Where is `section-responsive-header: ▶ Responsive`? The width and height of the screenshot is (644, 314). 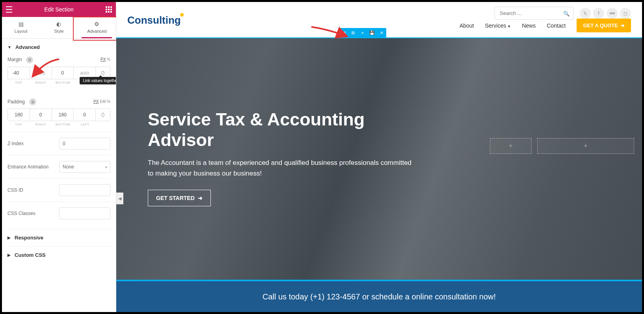
section-responsive-header: ▶ Responsive is located at coordinates (59, 237).